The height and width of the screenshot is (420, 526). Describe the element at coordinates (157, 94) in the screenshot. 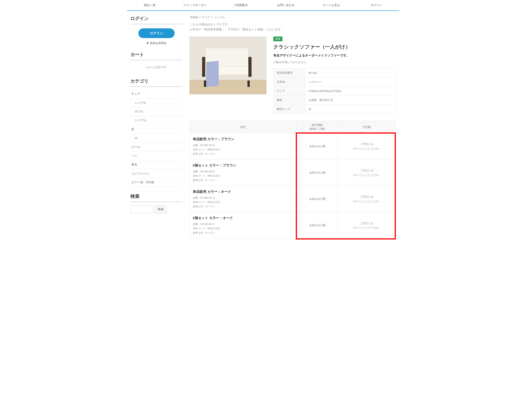

I see `category-item: チェア` at that location.